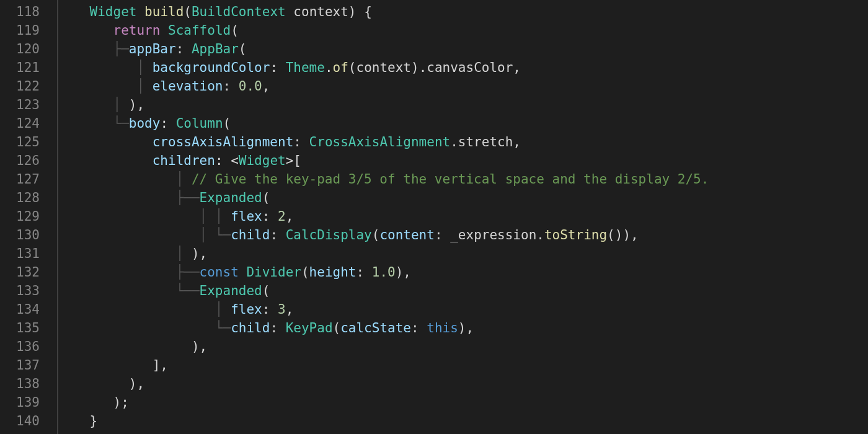 Image resolution: width=868 pixels, height=434 pixels. What do you see at coordinates (184, 161) in the screenshot?
I see `code-token: children` at bounding box center [184, 161].